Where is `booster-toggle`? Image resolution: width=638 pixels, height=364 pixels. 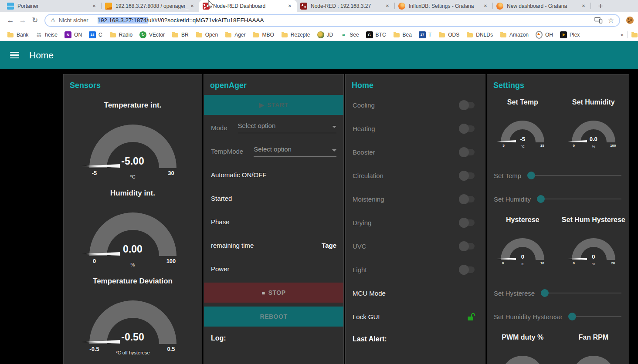 booster-toggle is located at coordinates (467, 152).